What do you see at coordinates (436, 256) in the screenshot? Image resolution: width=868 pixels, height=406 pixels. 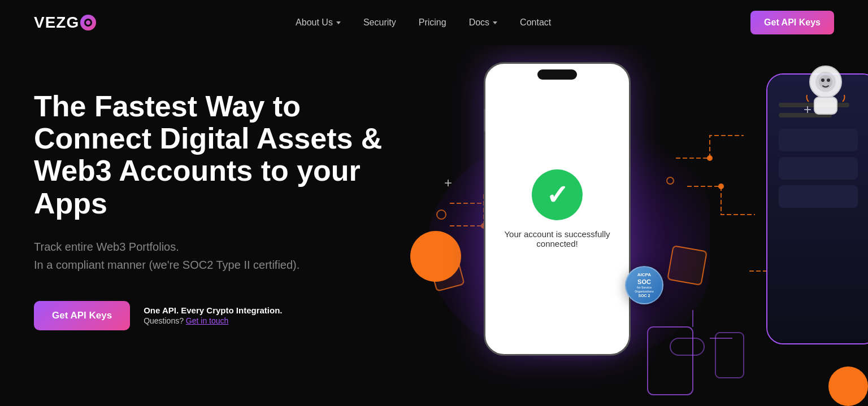 I see `orange-circle-decoration` at bounding box center [436, 256].